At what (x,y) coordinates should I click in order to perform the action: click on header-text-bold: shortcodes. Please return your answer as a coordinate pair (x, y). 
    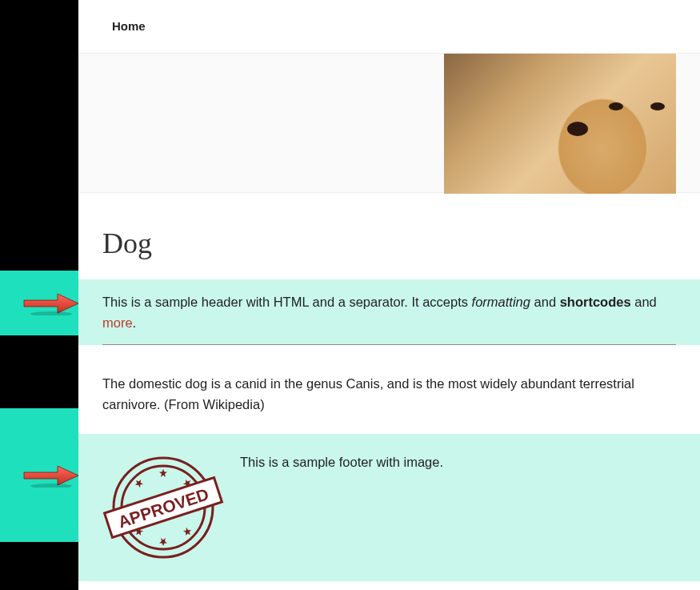
    Looking at the image, I should click on (595, 302).